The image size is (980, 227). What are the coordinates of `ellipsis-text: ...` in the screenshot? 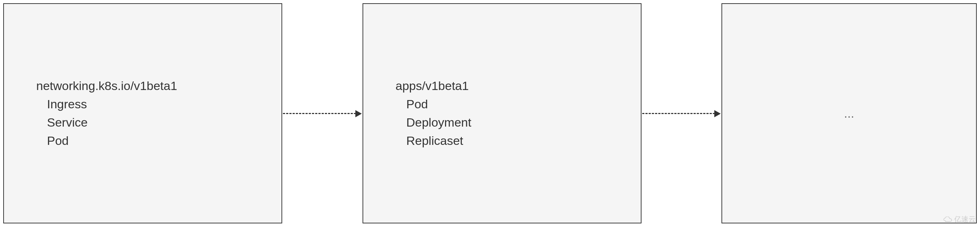 It's located at (849, 113).